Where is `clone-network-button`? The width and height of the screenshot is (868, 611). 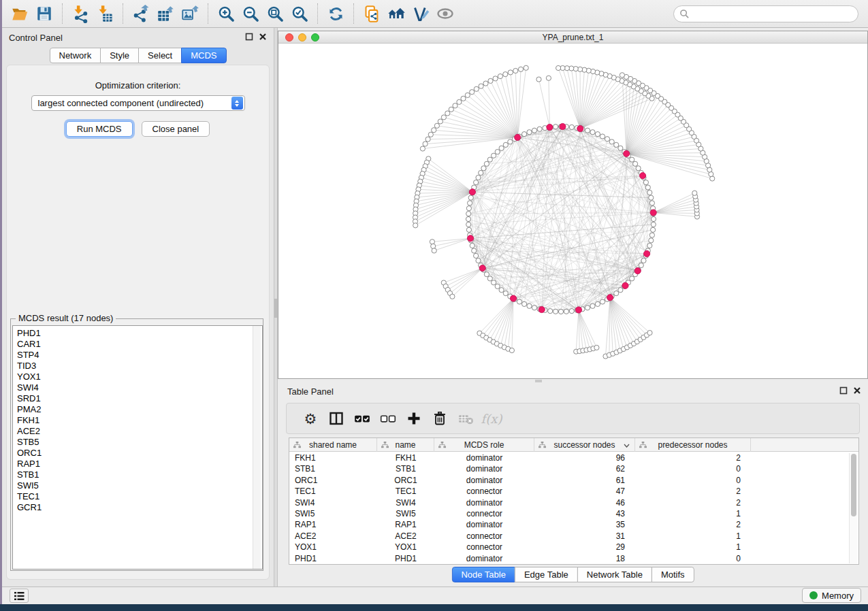
clone-network-button is located at coordinates (372, 14).